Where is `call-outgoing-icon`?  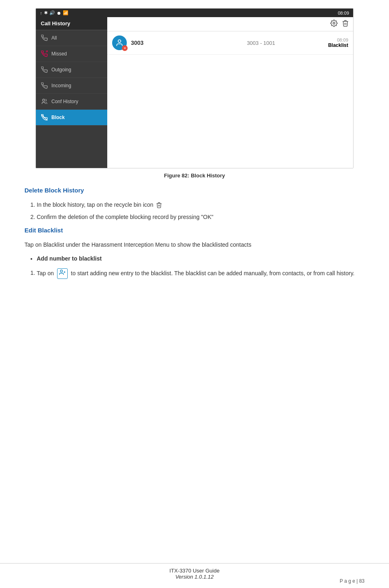 call-outgoing-icon is located at coordinates (44, 70).